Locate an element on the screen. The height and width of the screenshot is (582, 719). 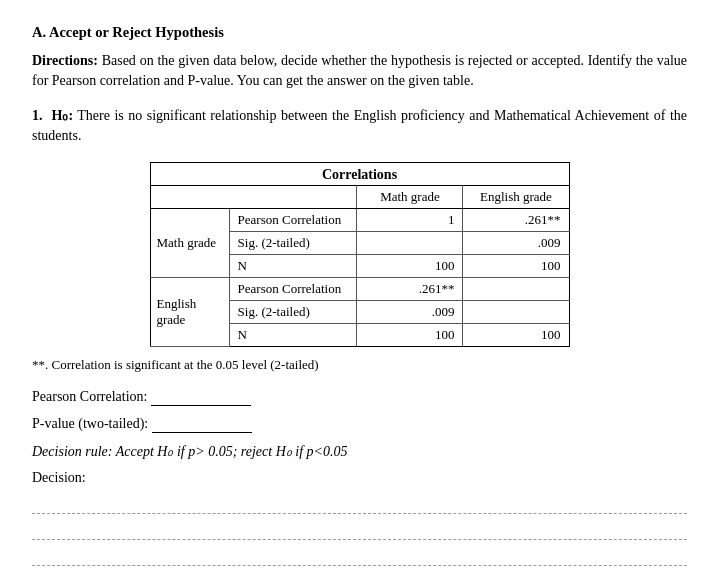
null-hypothesis-text: There is no significant relationship bet… is located at coordinates (360, 126).